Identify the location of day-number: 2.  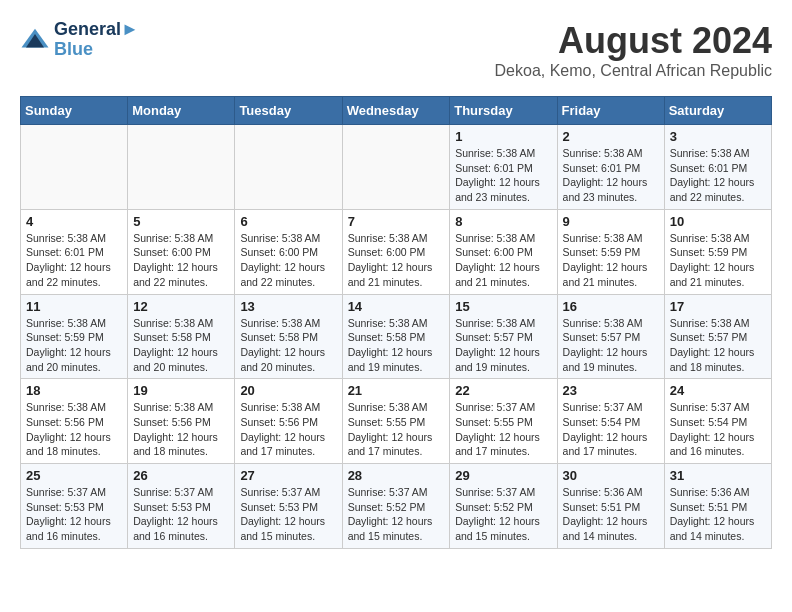
(611, 136).